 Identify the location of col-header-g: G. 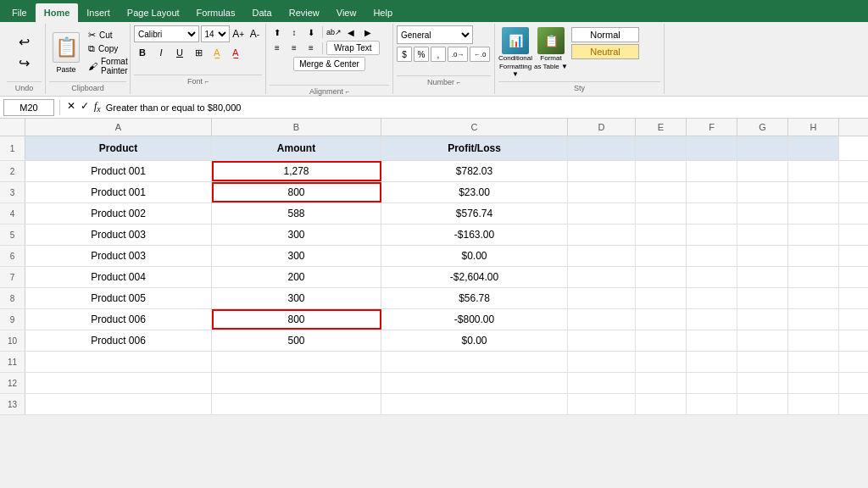
(763, 127).